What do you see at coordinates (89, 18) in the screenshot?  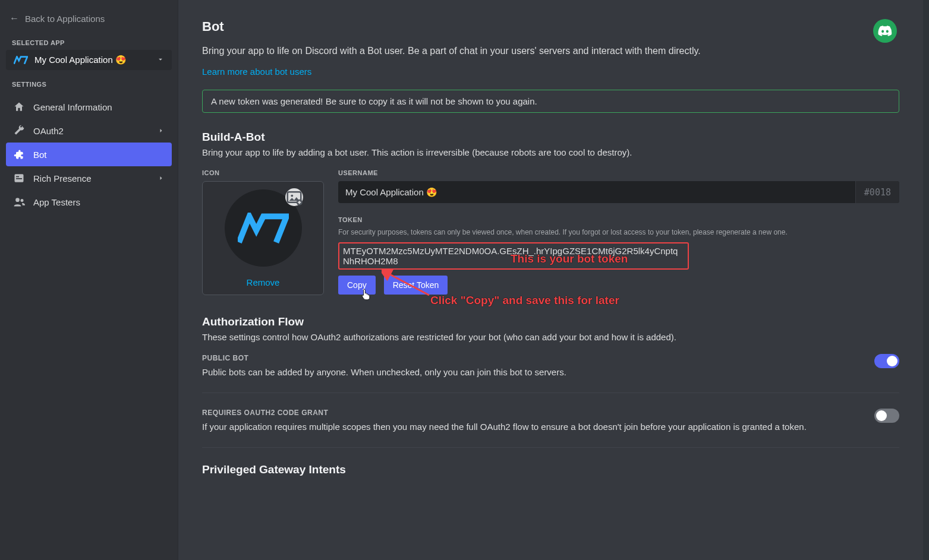 I see `back-to-applications: ← Back to Applications` at bounding box center [89, 18].